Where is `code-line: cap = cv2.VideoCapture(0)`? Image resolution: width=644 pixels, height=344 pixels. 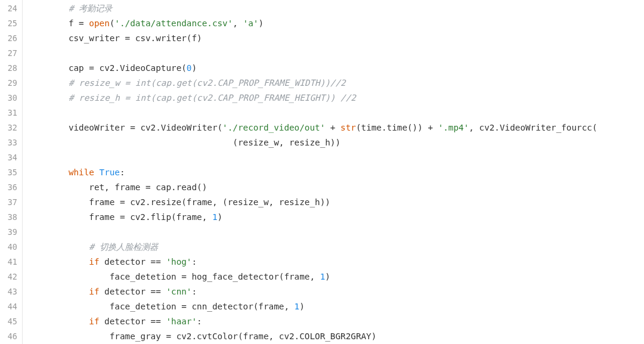
code-line: cap = cv2.VideoCapture(0) is located at coordinates (336, 68).